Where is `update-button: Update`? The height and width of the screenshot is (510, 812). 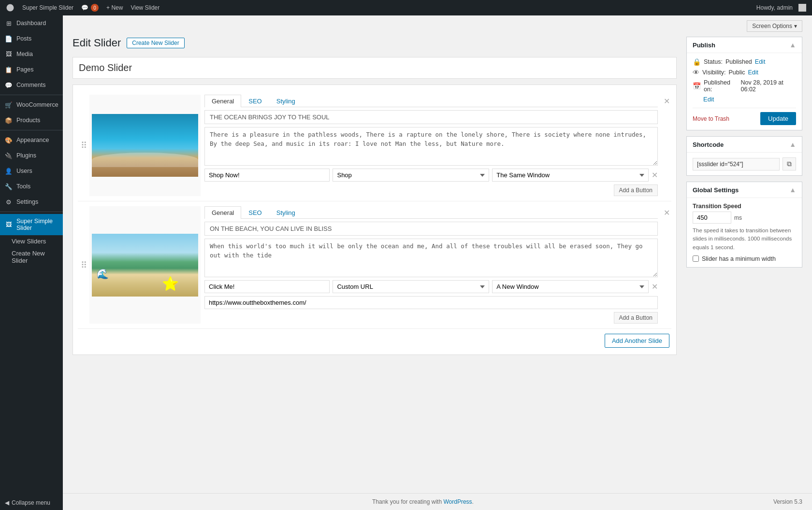
update-button: Update is located at coordinates (778, 119).